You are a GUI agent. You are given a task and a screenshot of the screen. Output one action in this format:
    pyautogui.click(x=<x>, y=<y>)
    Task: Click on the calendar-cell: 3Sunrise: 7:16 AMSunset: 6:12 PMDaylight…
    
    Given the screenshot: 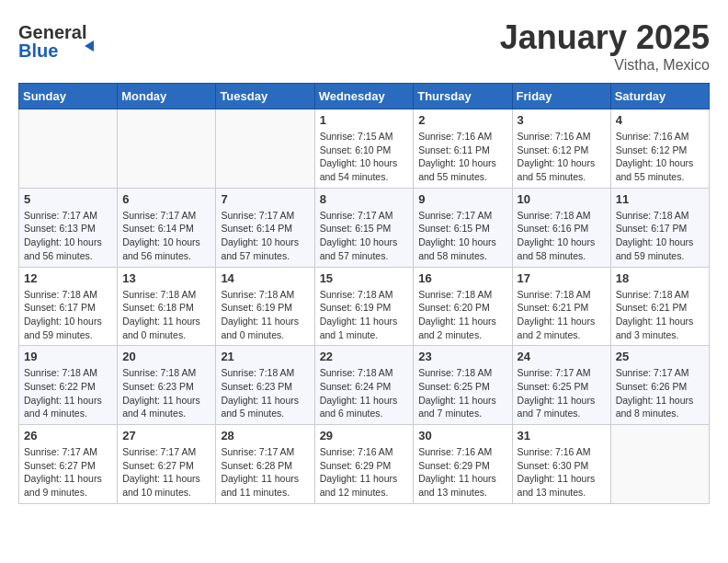 What is the action you would take?
    pyautogui.click(x=561, y=149)
    